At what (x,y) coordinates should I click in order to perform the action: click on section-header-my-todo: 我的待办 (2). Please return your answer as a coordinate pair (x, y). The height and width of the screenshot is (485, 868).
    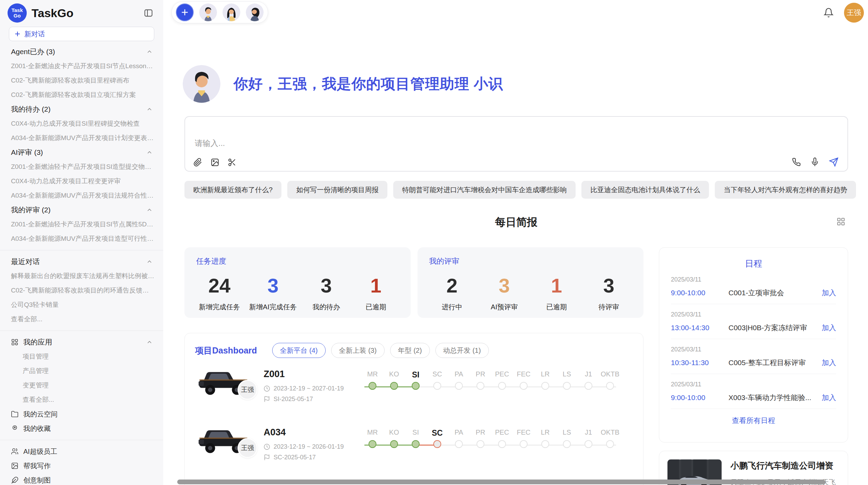
    Looking at the image, I should click on (82, 109).